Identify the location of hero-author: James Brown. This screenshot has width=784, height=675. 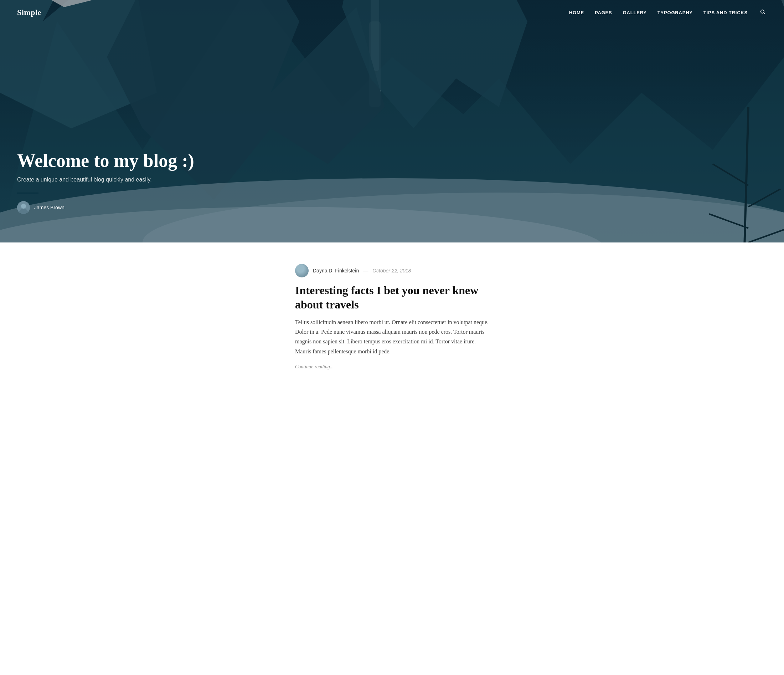
(106, 207).